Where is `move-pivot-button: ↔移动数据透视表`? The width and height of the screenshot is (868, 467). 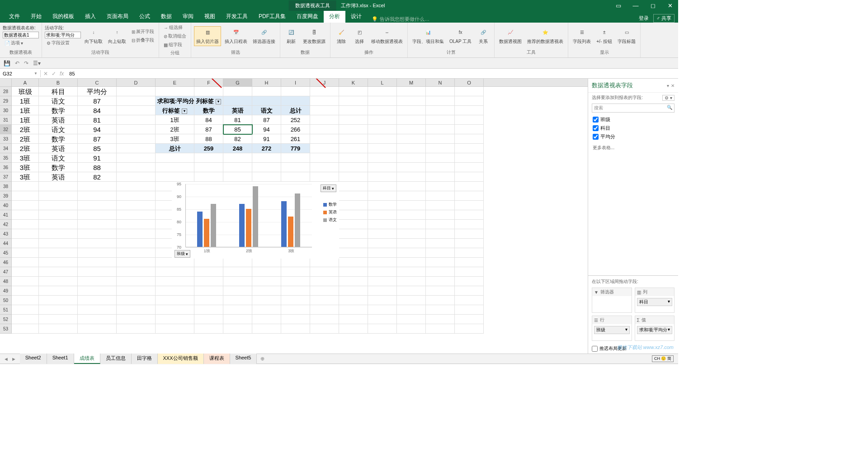 move-pivot-button: ↔移动数据透视表 is located at coordinates (387, 36).